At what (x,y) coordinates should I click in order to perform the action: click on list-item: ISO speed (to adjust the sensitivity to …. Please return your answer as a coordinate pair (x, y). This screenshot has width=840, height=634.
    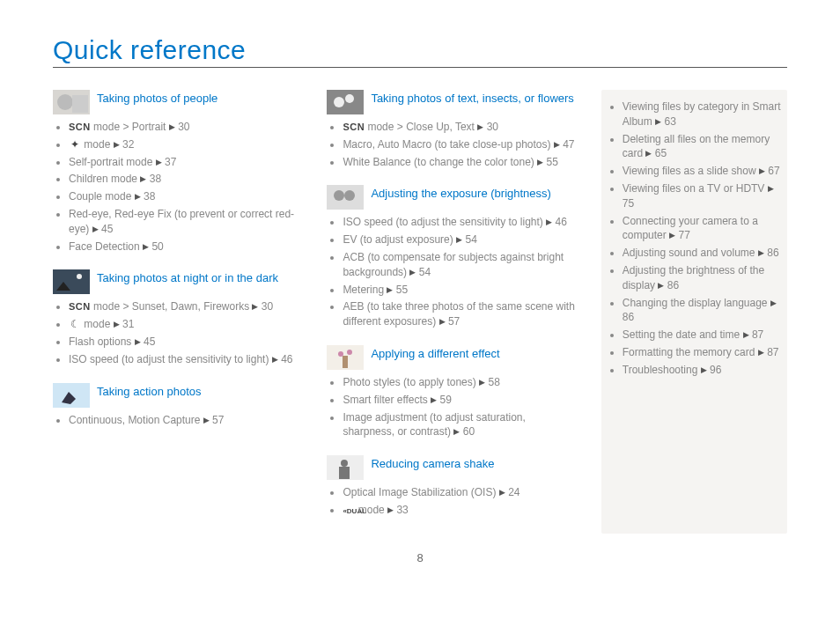
    Looking at the image, I should click on (187, 359).